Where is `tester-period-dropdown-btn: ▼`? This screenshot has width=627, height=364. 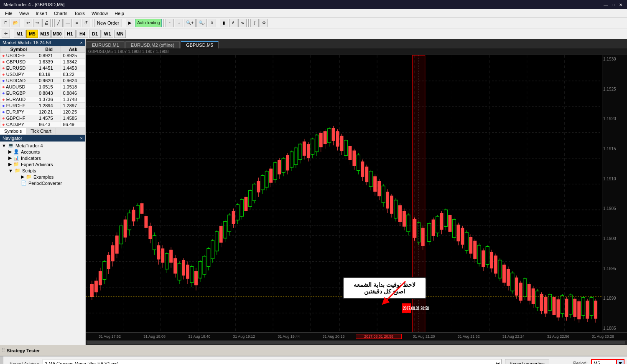
tester-period-dropdown-btn: ▼ is located at coordinates (620, 361).